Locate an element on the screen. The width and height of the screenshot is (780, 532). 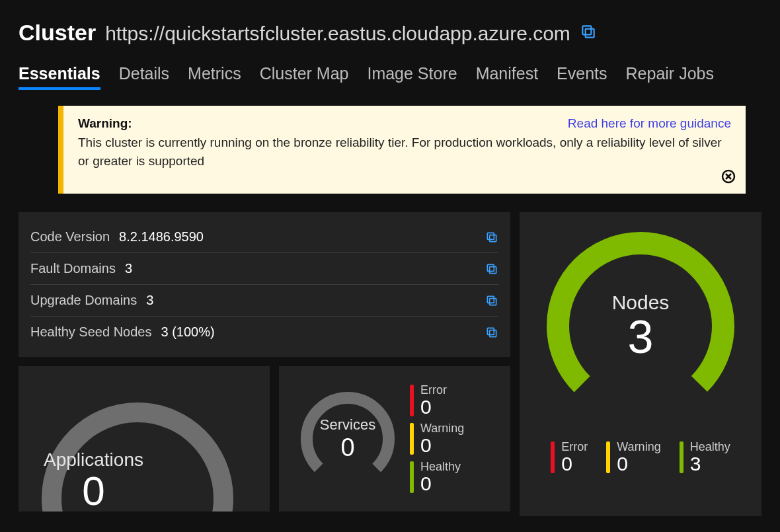
nodes-label: Nodes is located at coordinates (641, 303).